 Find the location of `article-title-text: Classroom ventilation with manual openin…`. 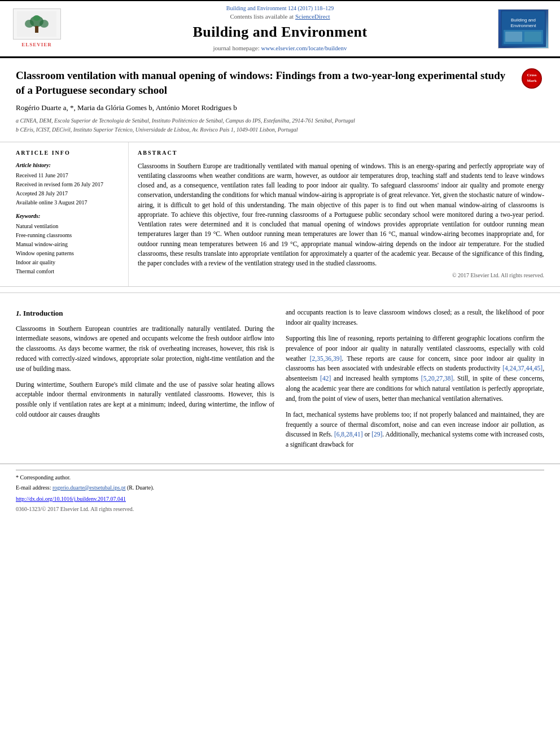

article-title-text: Classroom ventilation with manual openin… is located at coordinates (264, 102).